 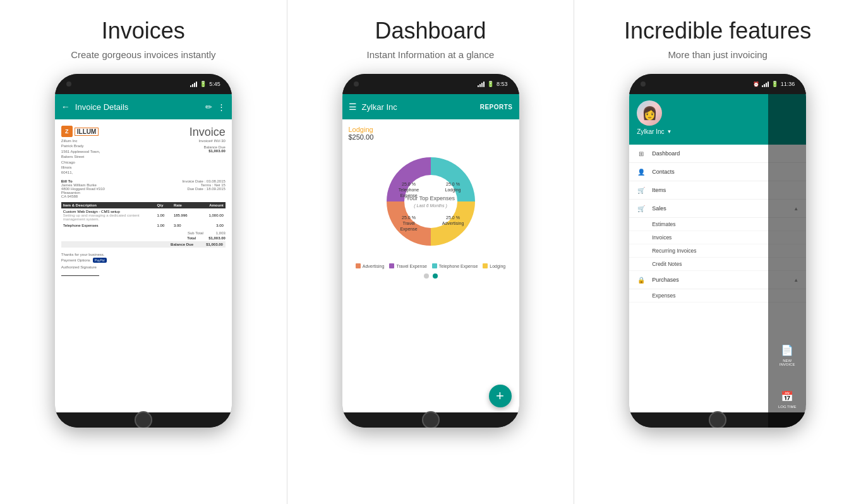 I want to click on company-details: Zillum Inc Patrick Brady 1561 Applewood …, so click(x=81, y=157).